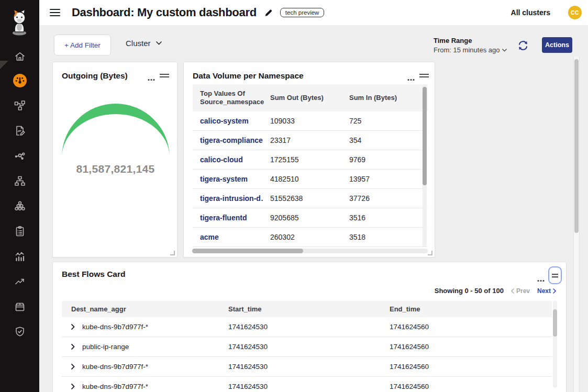 The image size is (588, 392). I want to click on time-range-control: Time Range From: 15 minutes ago, so click(470, 45).